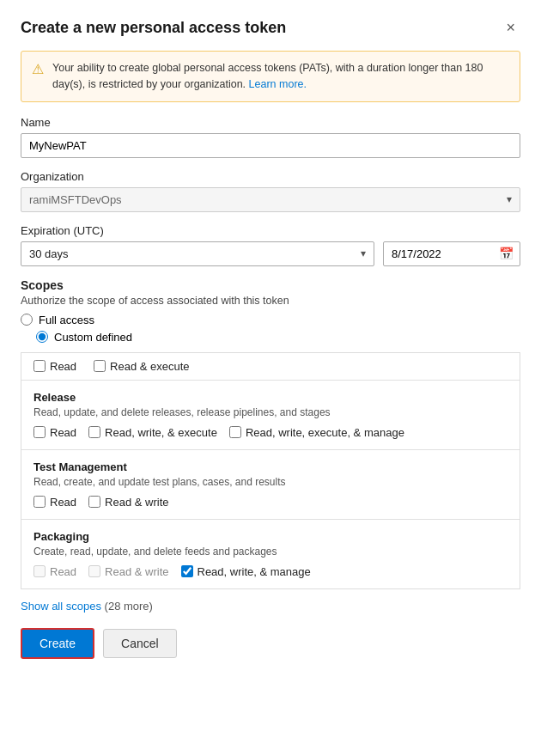 The image size is (541, 756). Describe the element at coordinates (254, 572) in the screenshot. I see `packaging-manage-label: Read, write, & manage` at that location.